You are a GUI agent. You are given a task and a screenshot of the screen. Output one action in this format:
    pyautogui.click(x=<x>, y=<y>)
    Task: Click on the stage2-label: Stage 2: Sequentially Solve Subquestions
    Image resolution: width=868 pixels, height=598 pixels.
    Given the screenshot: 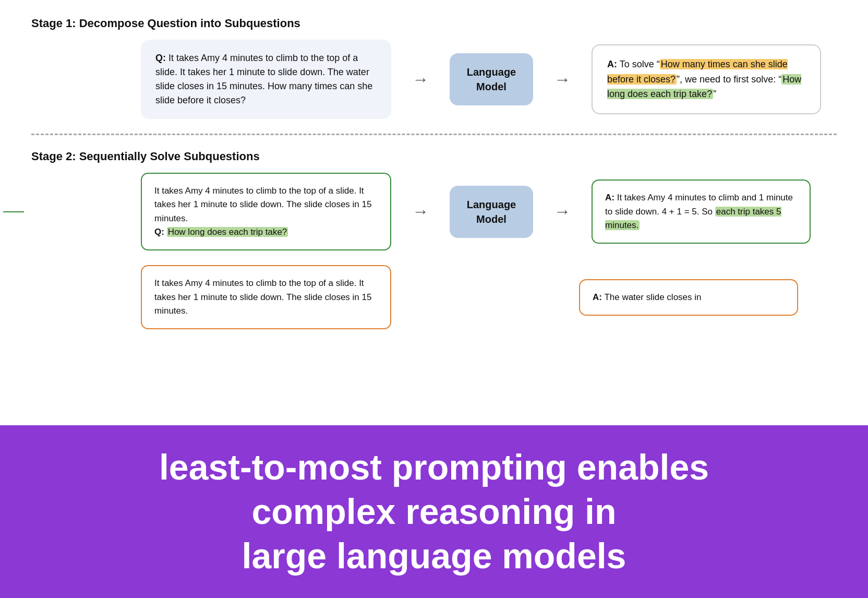 What is the action you would take?
    pyautogui.click(x=434, y=157)
    